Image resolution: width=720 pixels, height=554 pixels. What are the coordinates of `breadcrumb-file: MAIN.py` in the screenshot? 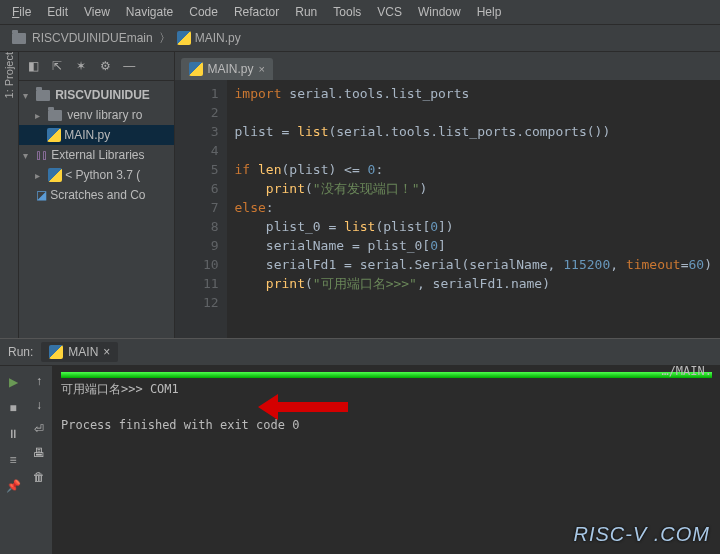 It's located at (209, 38).